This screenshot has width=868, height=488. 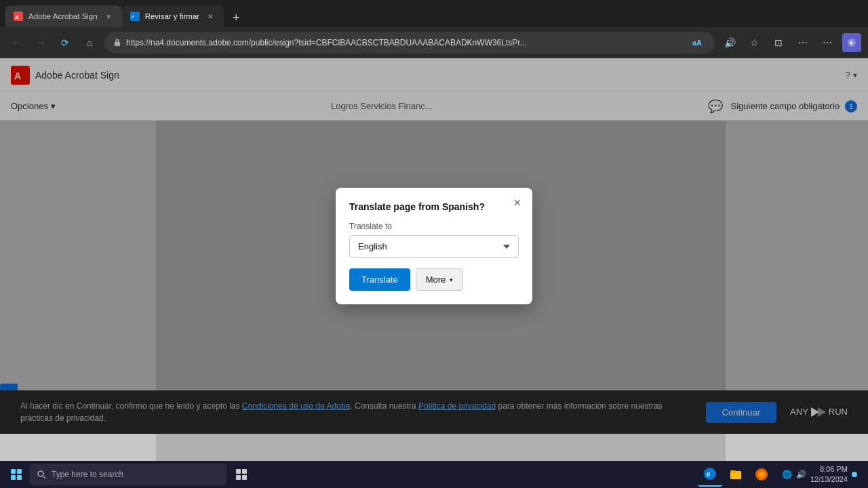 I want to click on task-view-button, so click(x=241, y=474).